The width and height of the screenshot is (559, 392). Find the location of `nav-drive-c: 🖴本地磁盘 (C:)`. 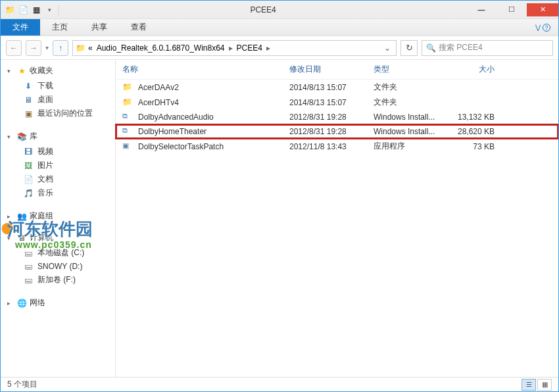

nav-drive-c: 🖴本地磁盘 (C:) is located at coordinates (61, 253).